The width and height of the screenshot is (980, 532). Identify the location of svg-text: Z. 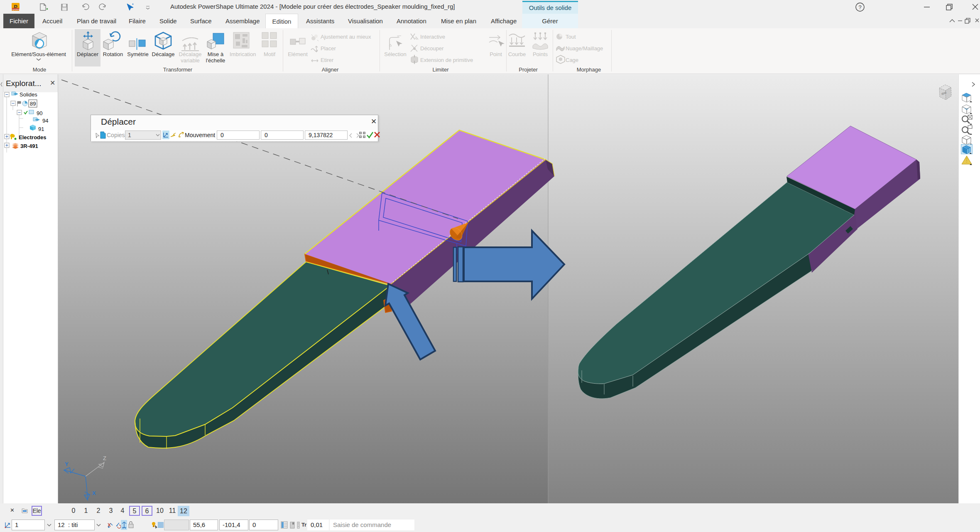
(105, 458).